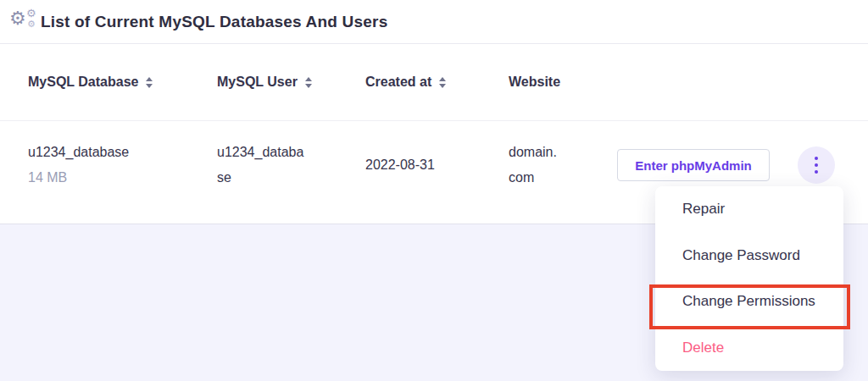 The width and height of the screenshot is (868, 381). I want to click on enter-phpmyadmin-button: Enter phpMyAdmin, so click(693, 165).